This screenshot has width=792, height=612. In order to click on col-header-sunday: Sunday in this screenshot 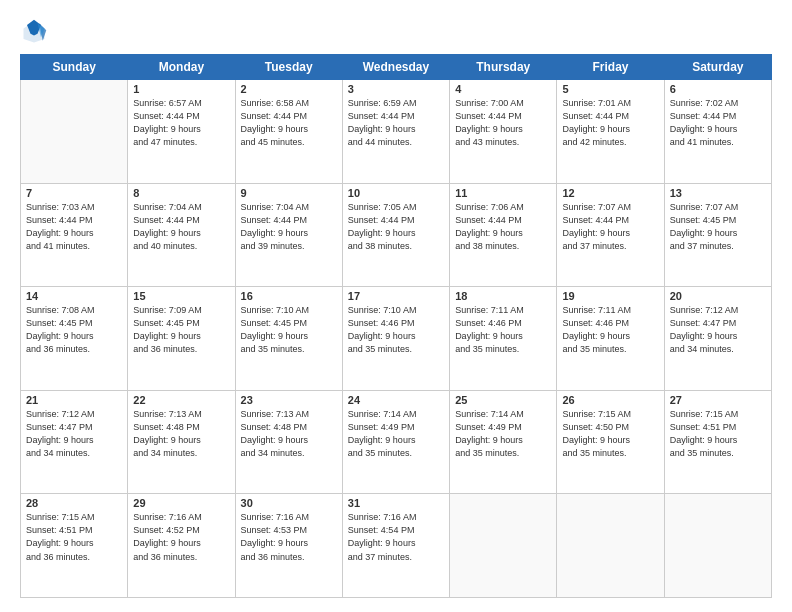, I will do `click(74, 68)`.